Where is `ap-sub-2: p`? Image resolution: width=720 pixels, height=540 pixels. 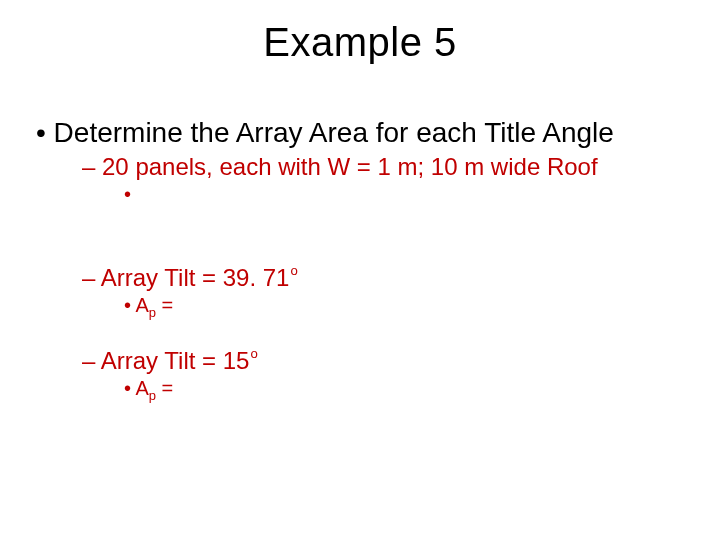
ap-sub-2: p is located at coordinates (152, 396).